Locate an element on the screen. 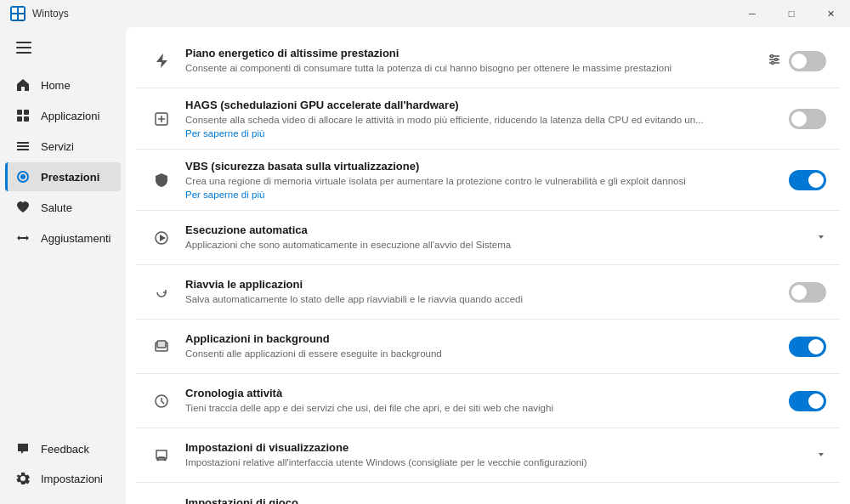  salute-icon is located at coordinates (23, 207).